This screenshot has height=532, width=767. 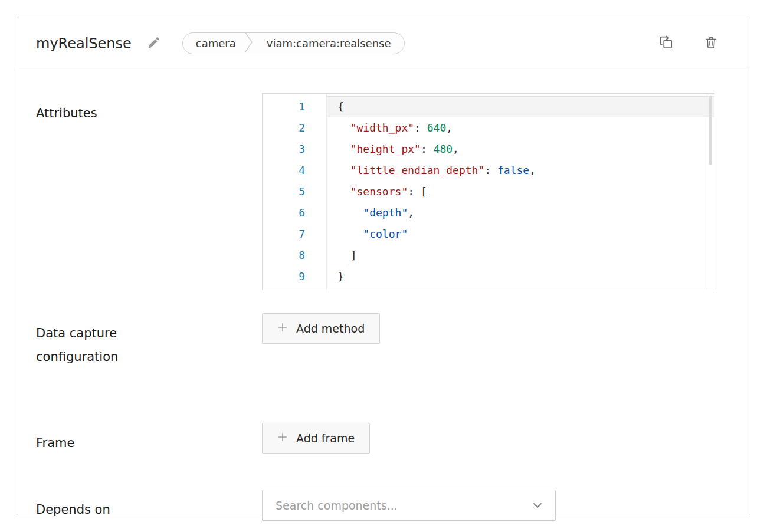 I want to click on code-line-content: "color", so click(x=520, y=234).